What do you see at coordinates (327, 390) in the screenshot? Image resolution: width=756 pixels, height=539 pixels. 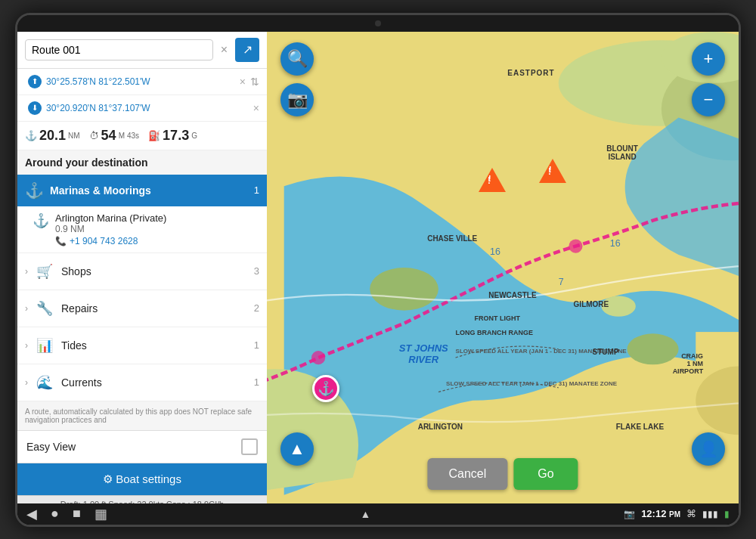 I see `marina-map-pin: ⚓` at bounding box center [327, 390].